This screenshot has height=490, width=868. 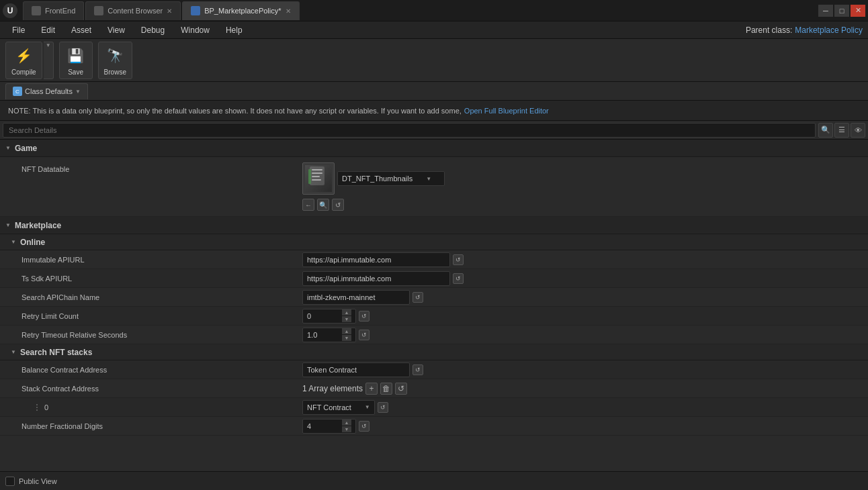 I want to click on menu-view: View, so click(x=116, y=30).